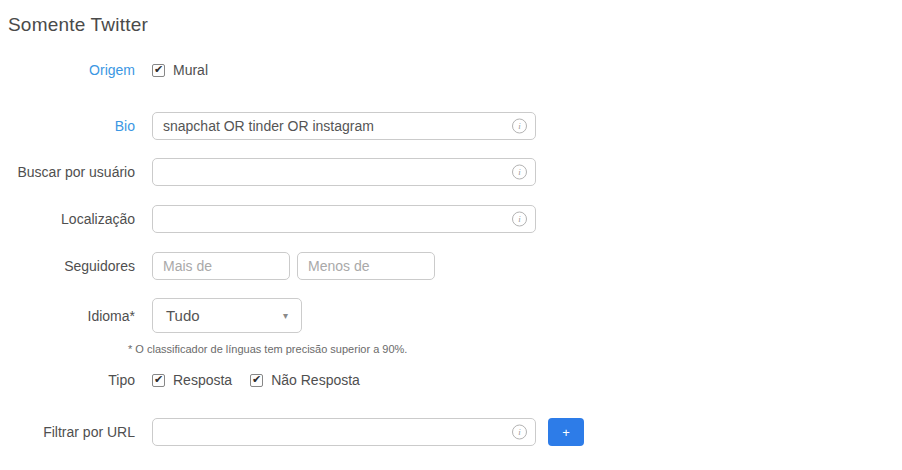  What do you see at coordinates (451, 432) in the screenshot?
I see `filtrar-url-row: Filtrar por URL i +` at bounding box center [451, 432].